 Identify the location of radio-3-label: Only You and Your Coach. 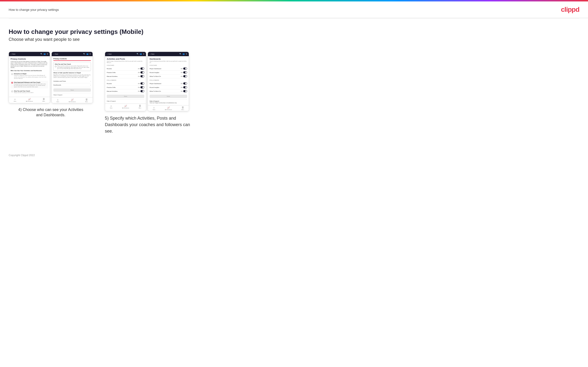
(24, 91).